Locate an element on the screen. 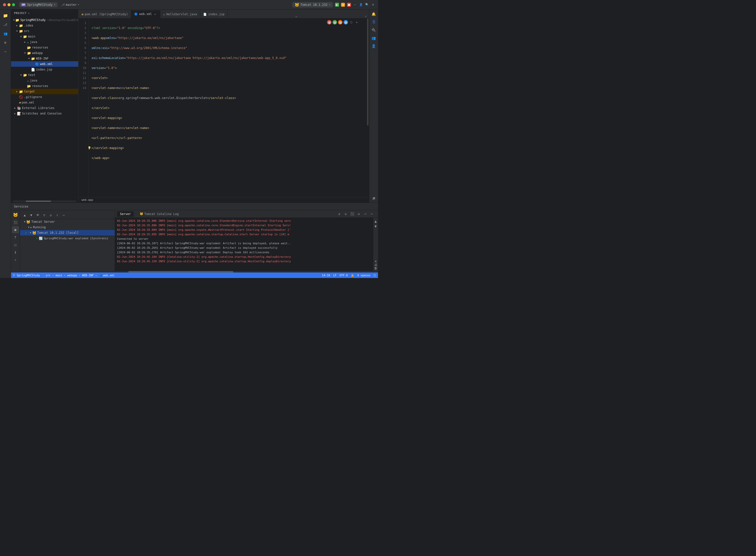  sidebar-item-external-libs: ▶ 📚 External Libraries is located at coordinates (44, 108).